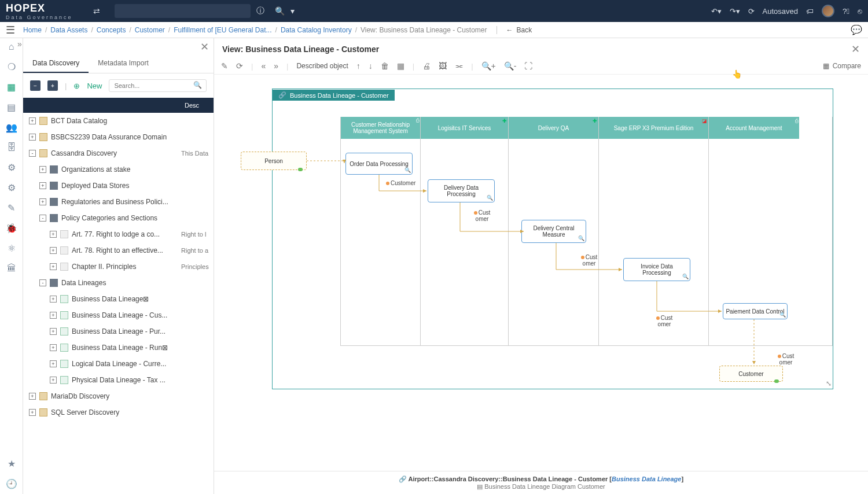 Image resolution: width=868 pixels, height=494 pixels. I want to click on share-icon: ⫘, so click(459, 66).